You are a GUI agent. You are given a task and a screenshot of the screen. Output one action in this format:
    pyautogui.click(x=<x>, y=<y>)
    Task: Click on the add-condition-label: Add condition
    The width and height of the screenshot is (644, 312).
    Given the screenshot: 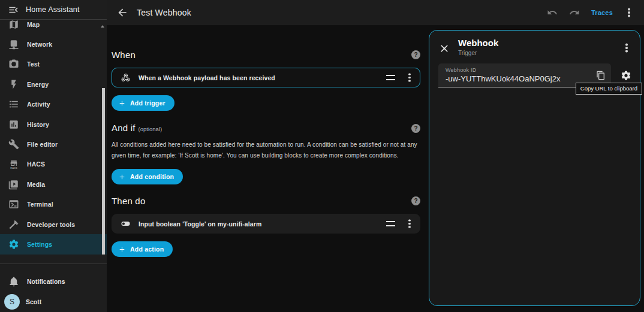 What is the action you would take?
    pyautogui.click(x=152, y=177)
    